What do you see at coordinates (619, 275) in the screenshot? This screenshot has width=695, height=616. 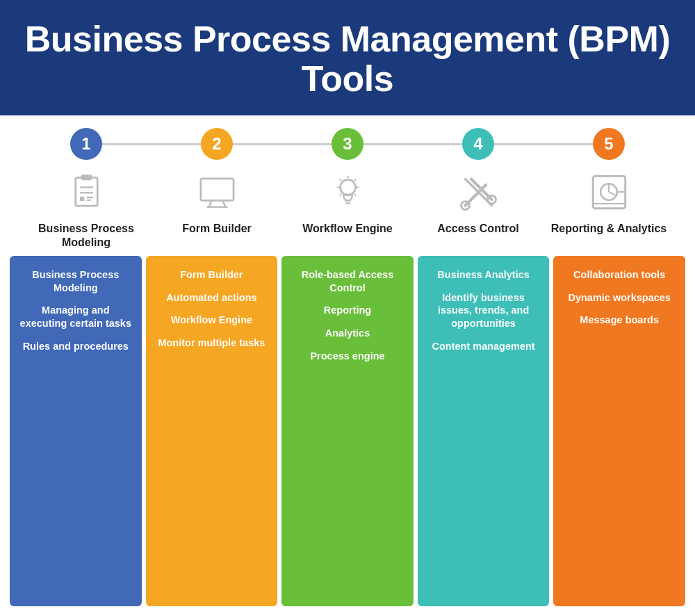 I see `card-5-item-1: Collaboration tools` at bounding box center [619, 275].